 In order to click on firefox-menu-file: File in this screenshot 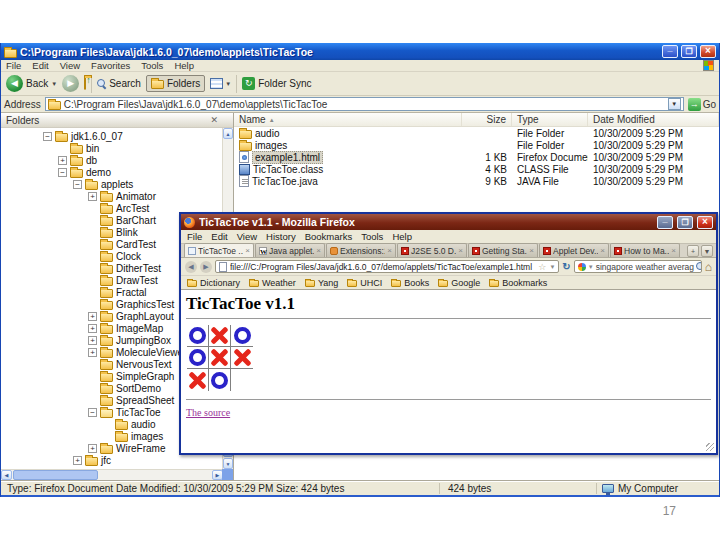, I will do `click(194, 236)`.